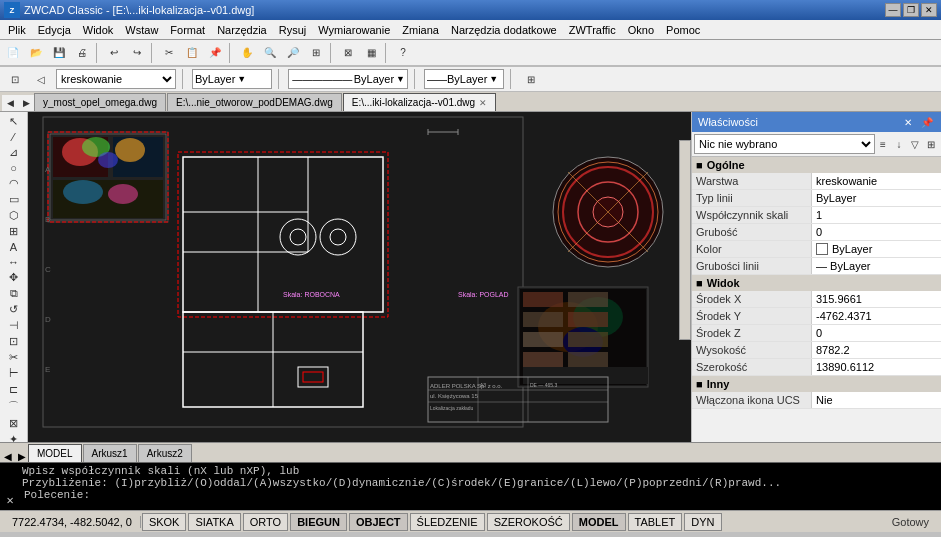 The width and height of the screenshot is (941, 537). What do you see at coordinates (10, 500) in the screenshot?
I see `cmd-close-button: ✕` at bounding box center [10, 500].